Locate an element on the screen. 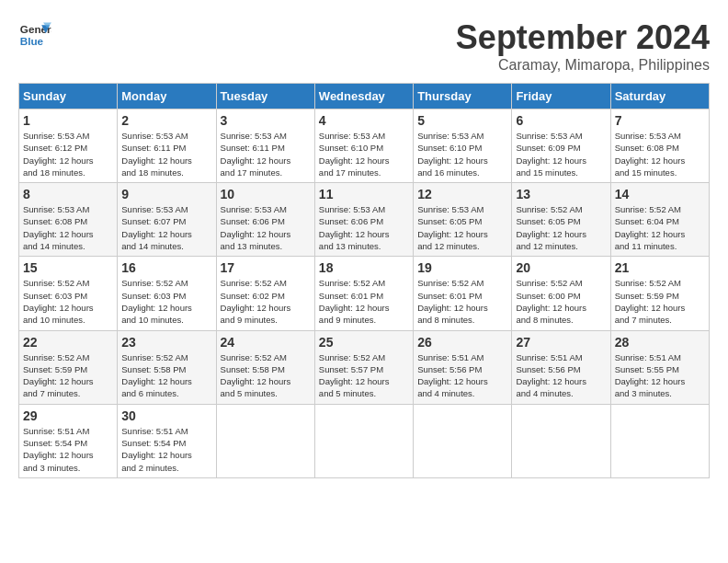  svg-text: Blue is located at coordinates (32, 40).